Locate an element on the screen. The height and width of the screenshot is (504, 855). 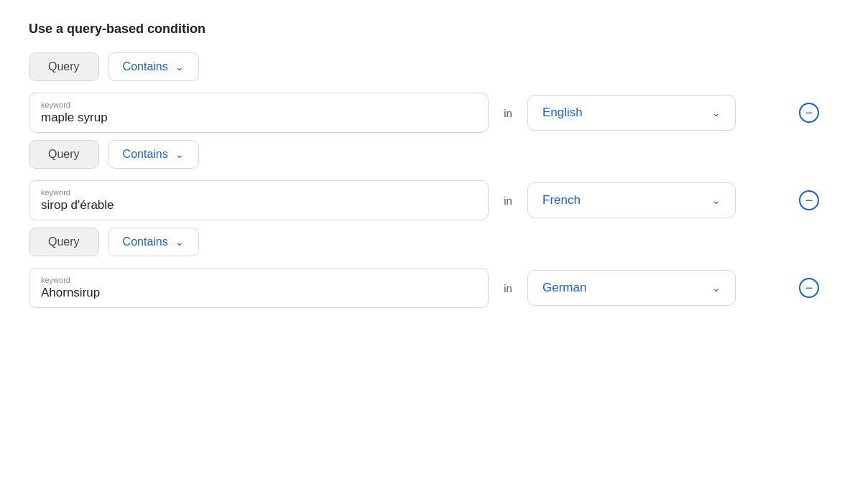
language-select-1: English ⌄ is located at coordinates (632, 113).